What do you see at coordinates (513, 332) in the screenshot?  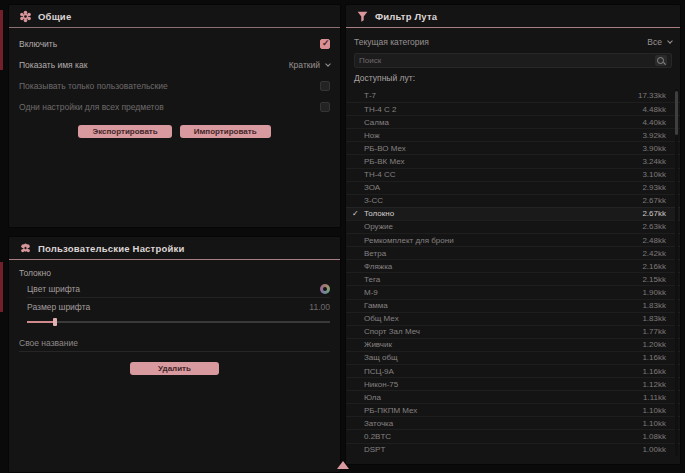 I see `loot-row: Спорт Зал Меч1.77kk` at bounding box center [513, 332].